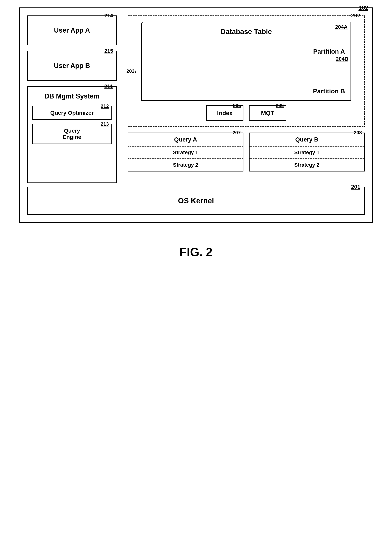  Describe the element at coordinates (356, 187) in the screenshot. I see `label-201: 201` at that location.